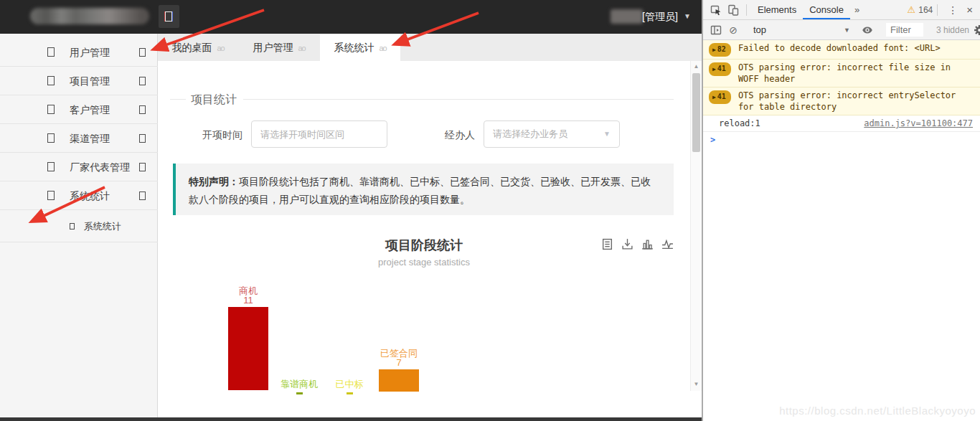 This screenshot has width=980, height=421. What do you see at coordinates (79, 227) in the screenshot?
I see `sidebar-subitem-system-stats: 系统统计` at bounding box center [79, 227].